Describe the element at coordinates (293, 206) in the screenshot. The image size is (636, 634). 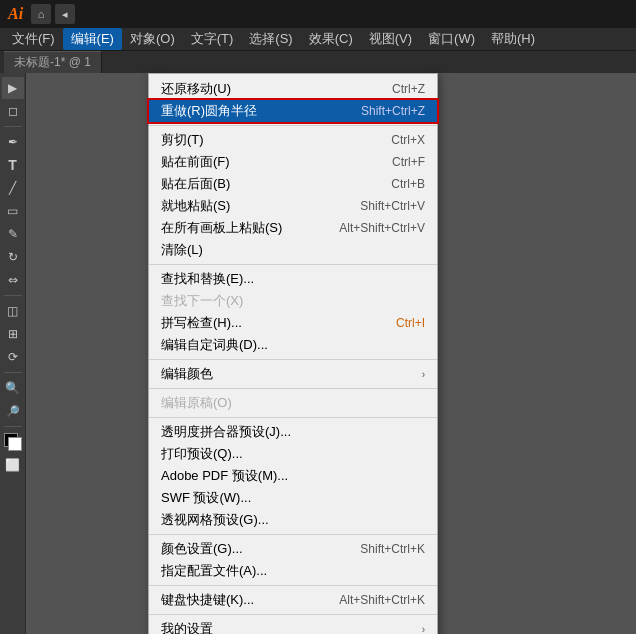
I see `menu-paste-place: 就地粘贴(S) Shift+Ctrl+V` at that location.